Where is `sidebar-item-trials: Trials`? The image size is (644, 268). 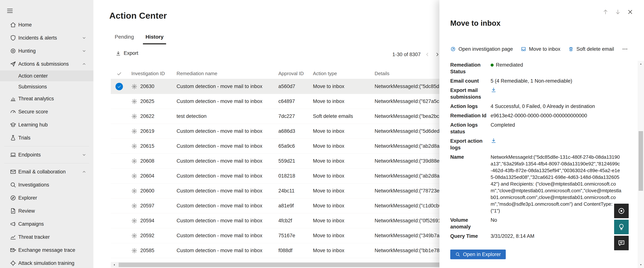
sidebar-item-trials: Trials is located at coordinates (47, 138).